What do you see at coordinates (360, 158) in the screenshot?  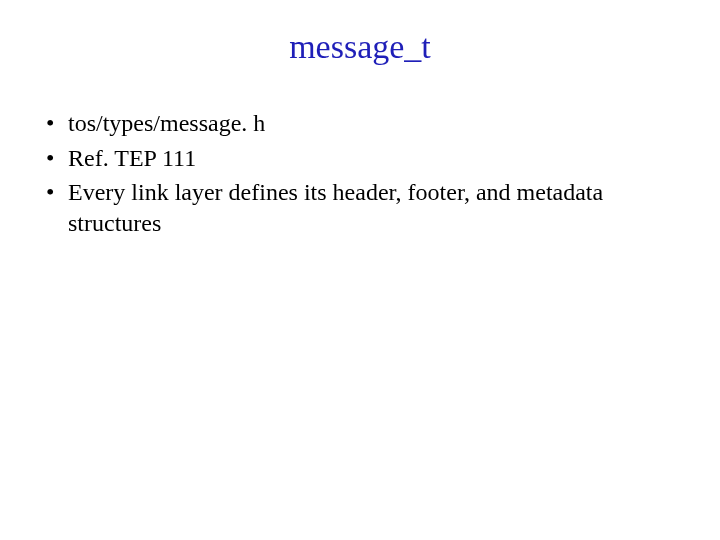 I see `list-item: Ref. TEP 111` at bounding box center [360, 158].